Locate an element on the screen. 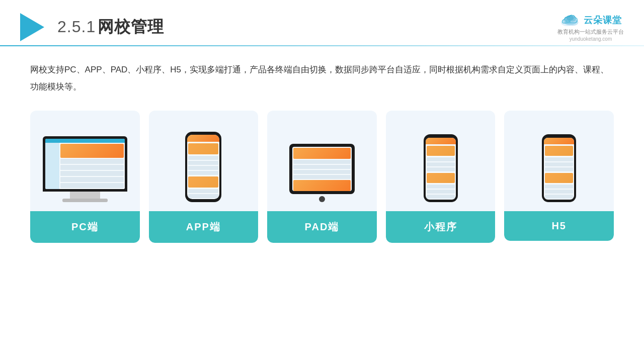 The width and height of the screenshot is (644, 362). pad-label: PAD端 is located at coordinates (322, 227).